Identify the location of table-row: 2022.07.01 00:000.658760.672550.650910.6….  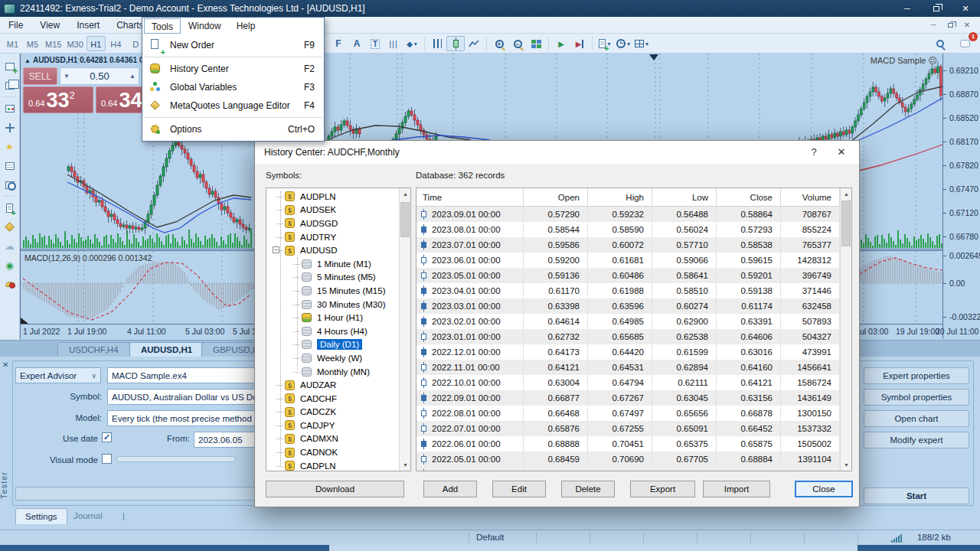
(628, 429).